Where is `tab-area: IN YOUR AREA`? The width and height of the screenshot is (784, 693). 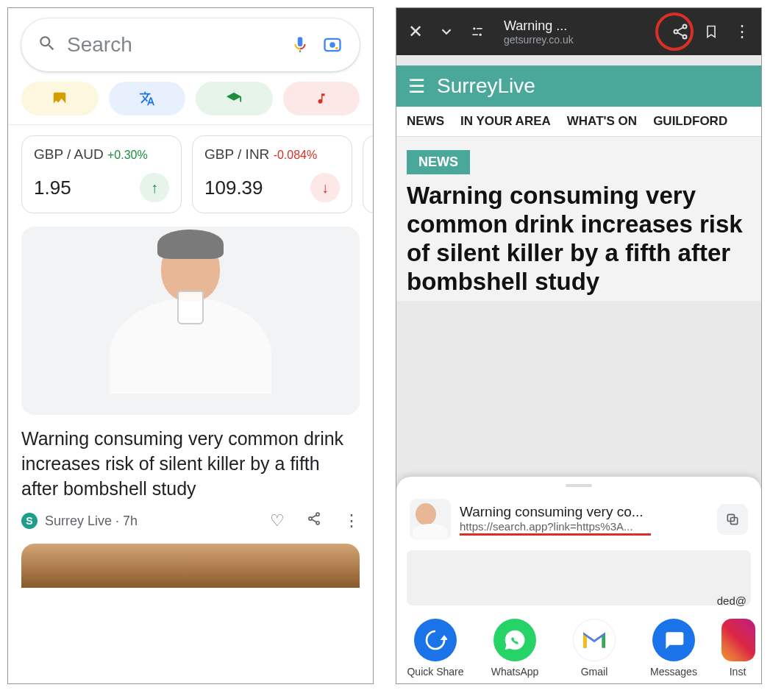 tab-area: IN YOUR AREA is located at coordinates (506, 121).